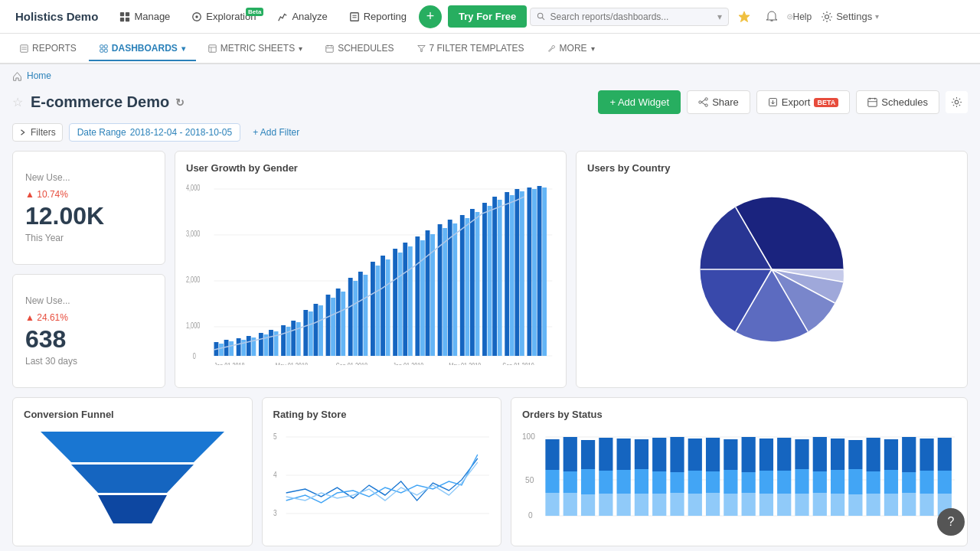  Describe the element at coordinates (145, 48) in the screenshot. I see `subnav-dashboards-label: DASHBOARDS` at that location.